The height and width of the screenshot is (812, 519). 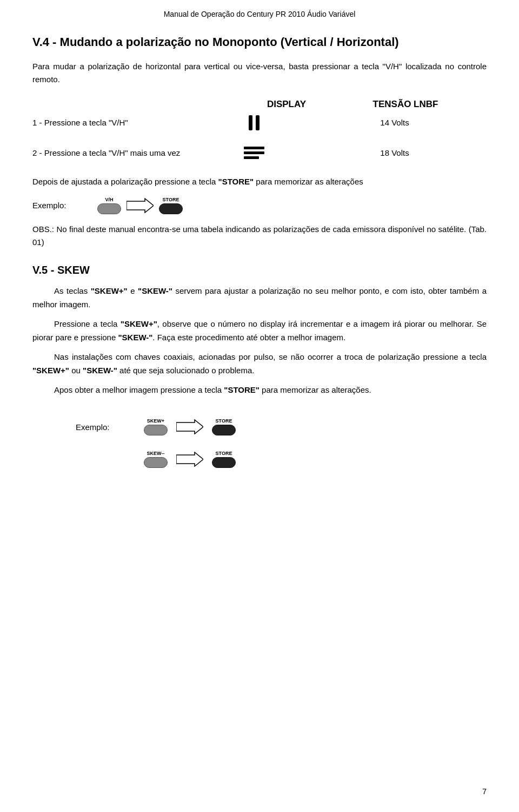 I want to click on exemplo-skew-row1: Exemplo: SKEW+ STORE, so click(x=156, y=427).